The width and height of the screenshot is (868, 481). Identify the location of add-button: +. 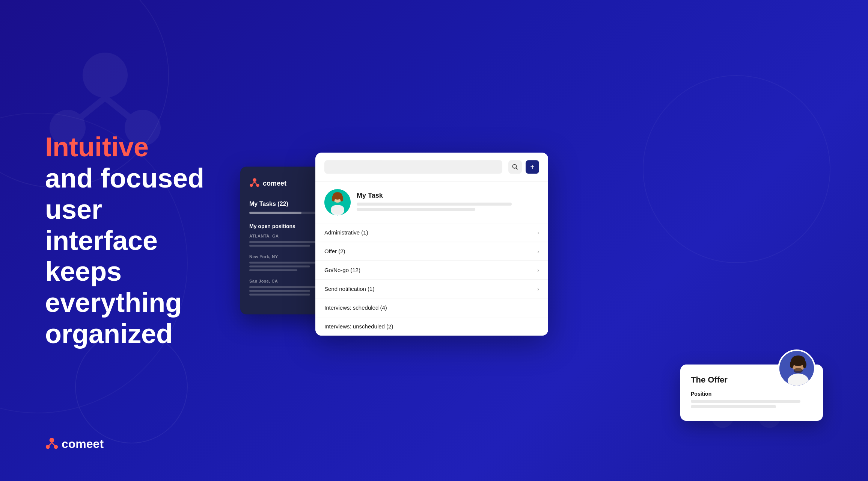
(532, 167).